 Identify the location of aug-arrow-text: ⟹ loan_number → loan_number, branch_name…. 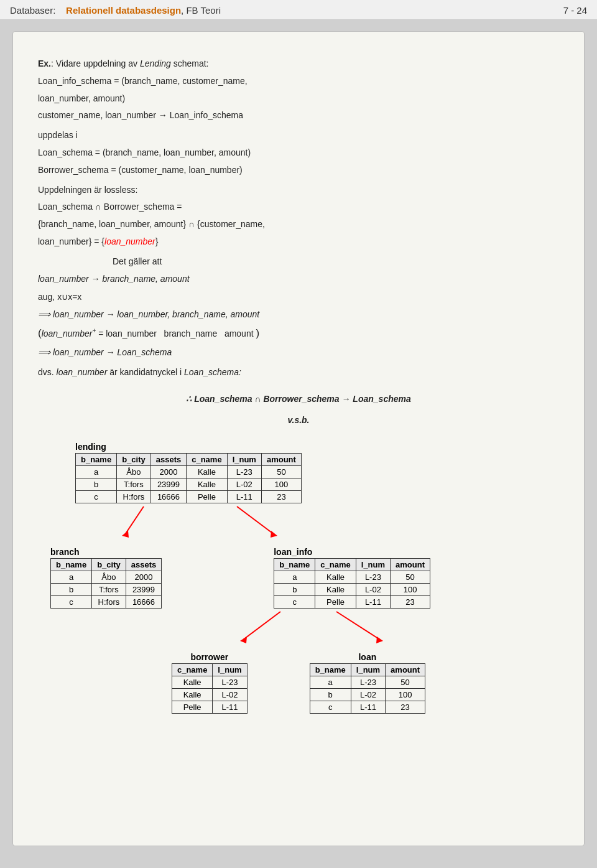
(149, 314).